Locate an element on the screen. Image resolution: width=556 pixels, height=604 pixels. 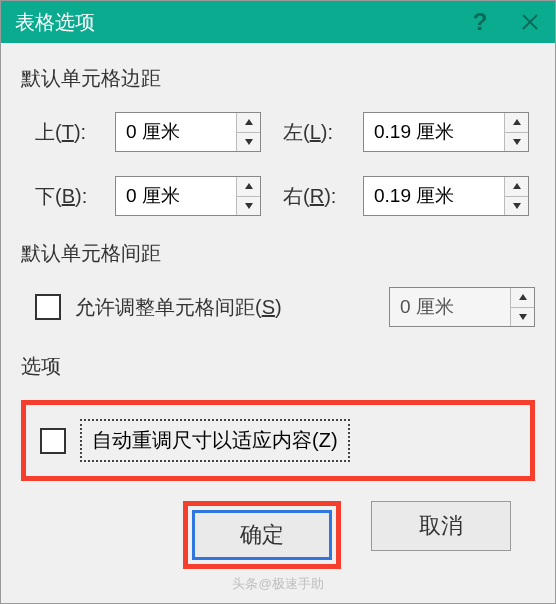
close-icon is located at coordinates (530, 22).